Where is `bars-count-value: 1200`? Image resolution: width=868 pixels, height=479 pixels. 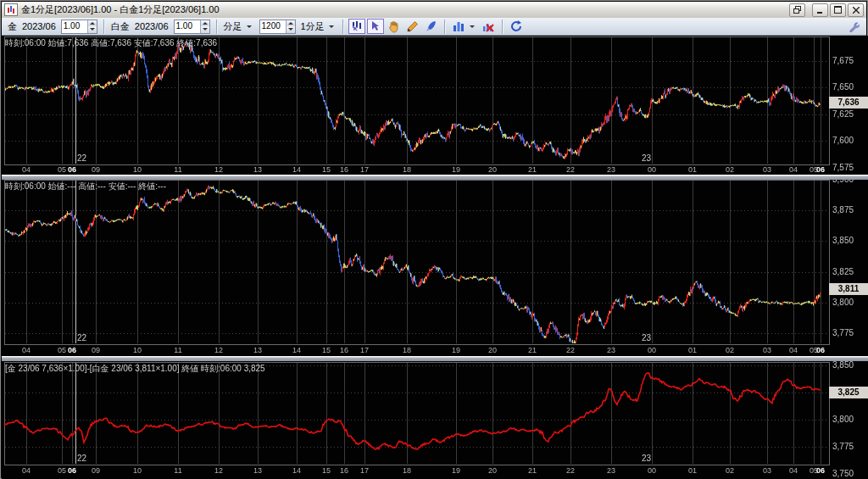
bars-count-value: 1200 is located at coordinates (273, 27).